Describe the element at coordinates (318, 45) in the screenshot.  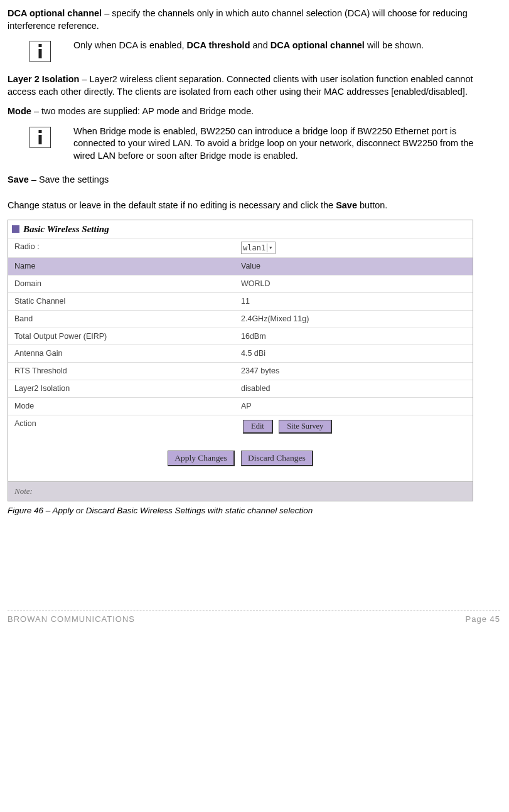
I see `info1-b2: DCA optional channel` at that location.